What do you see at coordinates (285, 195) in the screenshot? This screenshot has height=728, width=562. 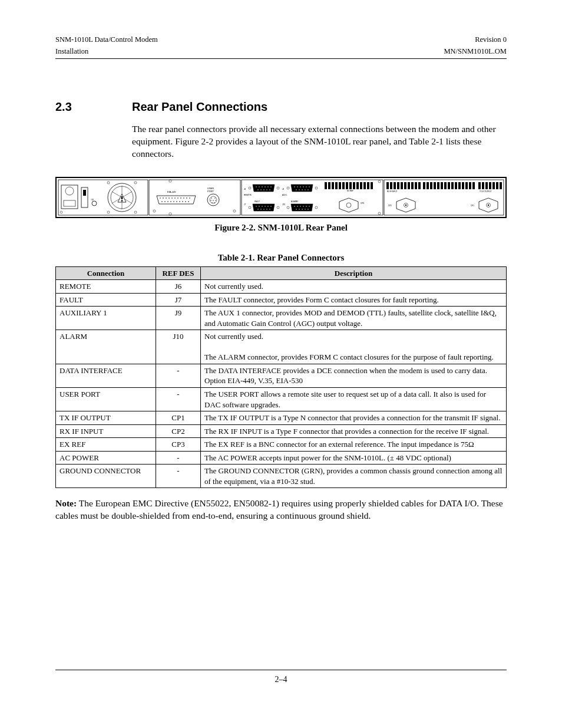 I see `label-aux1: AUX 1` at bounding box center [285, 195].